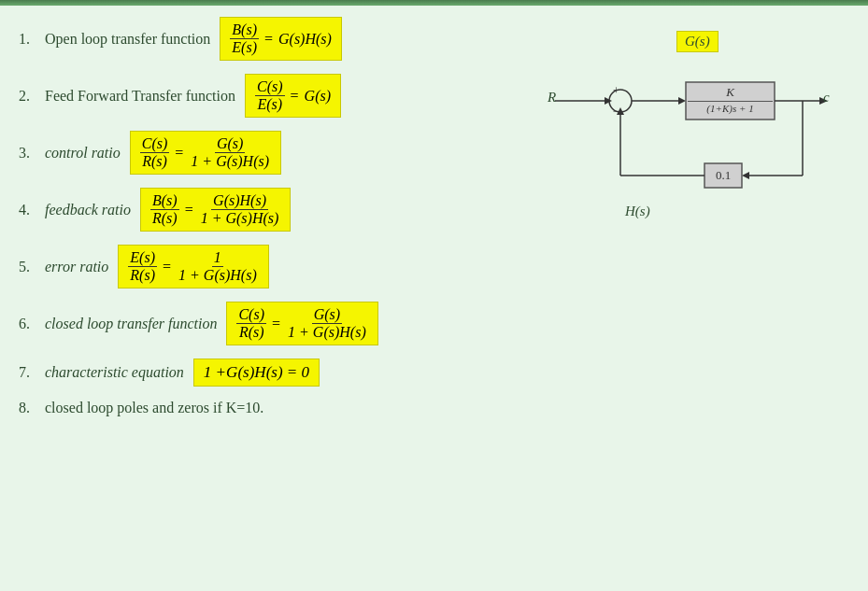 This screenshot has height=591, width=868. Describe the element at coordinates (32, 39) in the screenshot. I see `item-number: 1.` at that location.